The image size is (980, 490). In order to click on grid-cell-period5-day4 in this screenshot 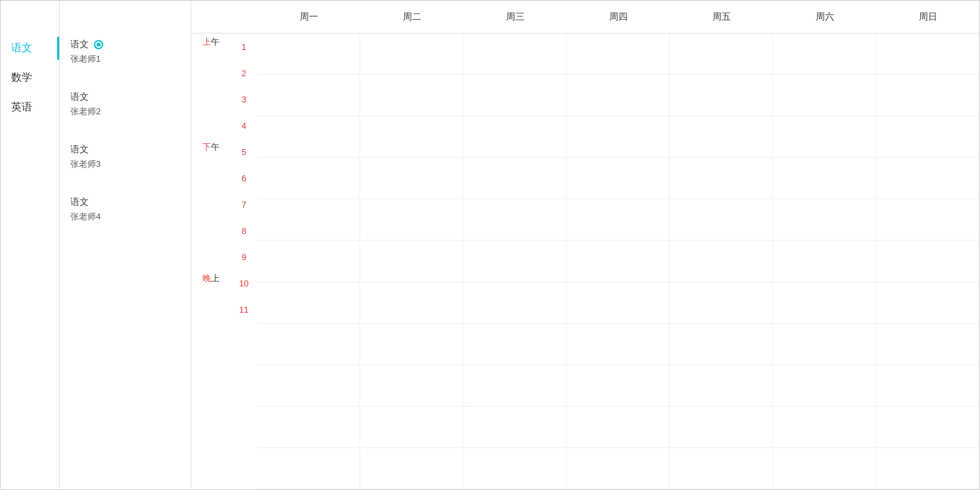, I will do `click(618, 219)`.